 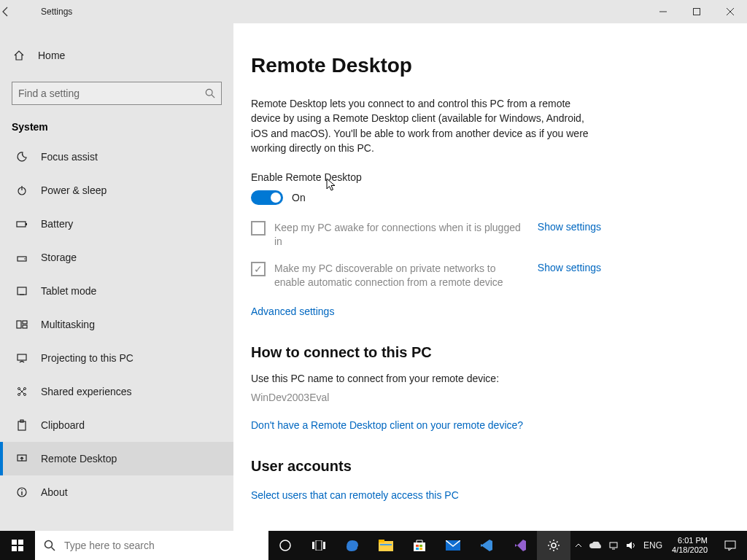 What do you see at coordinates (117, 459) in the screenshot?
I see `sidebar-item-remote-desktop: Remote Desktop` at bounding box center [117, 459].